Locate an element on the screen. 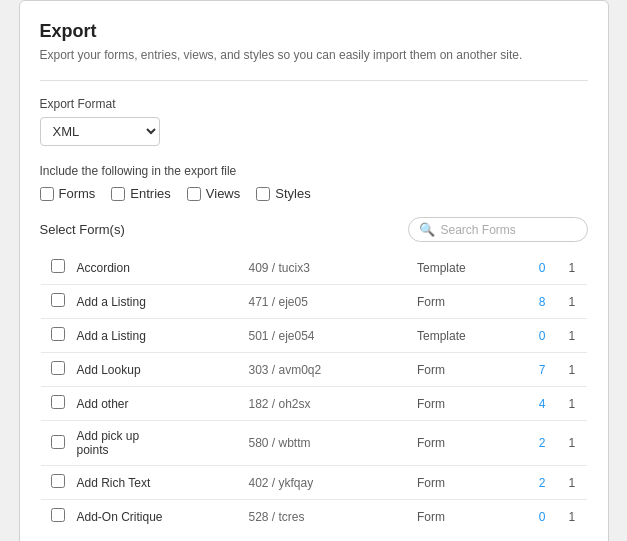 The width and height of the screenshot is (627, 541). row-blue-count: 8 is located at coordinates (542, 302).